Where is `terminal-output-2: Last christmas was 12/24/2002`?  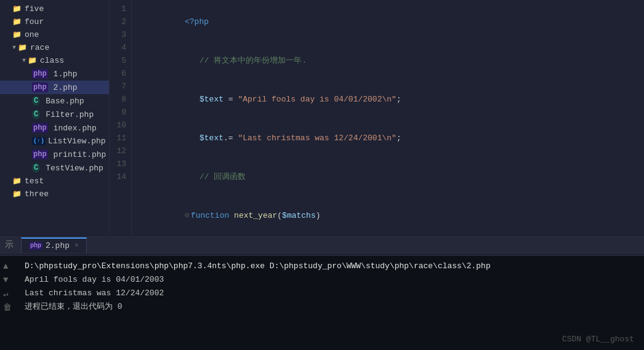 terminal-output-2: Last christmas was 12/24/2002 is located at coordinates (331, 293).